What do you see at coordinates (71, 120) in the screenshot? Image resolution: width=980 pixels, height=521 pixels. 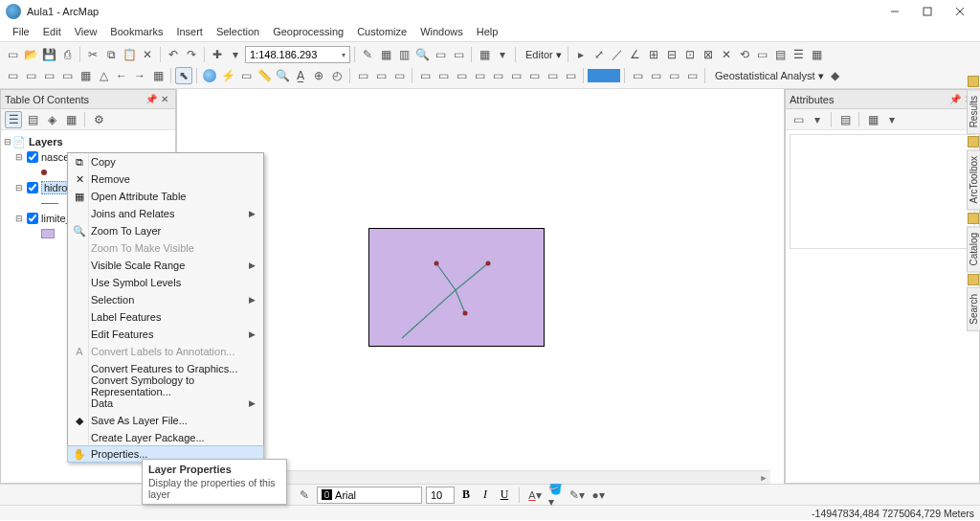 I see `list-by-selection-icon: ▦` at bounding box center [71, 120].